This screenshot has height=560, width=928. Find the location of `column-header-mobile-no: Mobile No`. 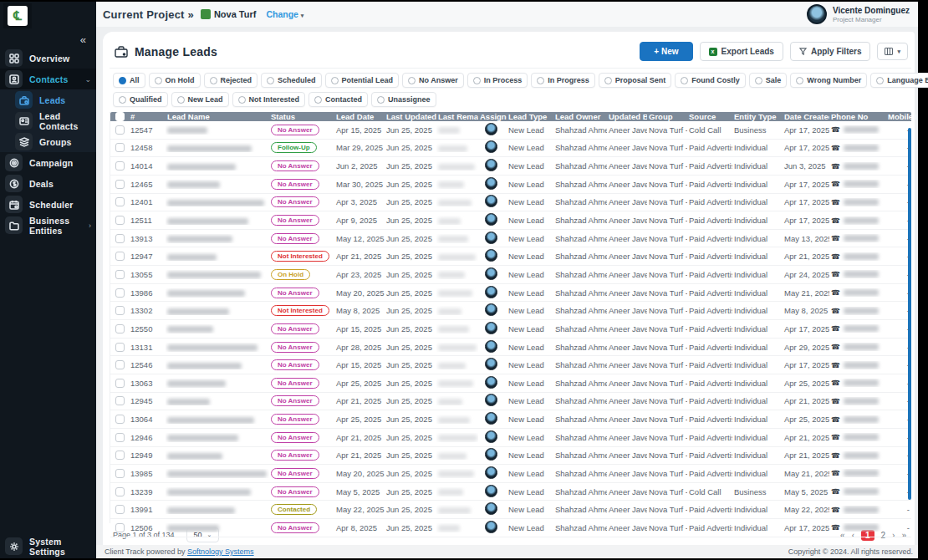

column-header-mobile-no: Mobile No is located at coordinates (901, 117).